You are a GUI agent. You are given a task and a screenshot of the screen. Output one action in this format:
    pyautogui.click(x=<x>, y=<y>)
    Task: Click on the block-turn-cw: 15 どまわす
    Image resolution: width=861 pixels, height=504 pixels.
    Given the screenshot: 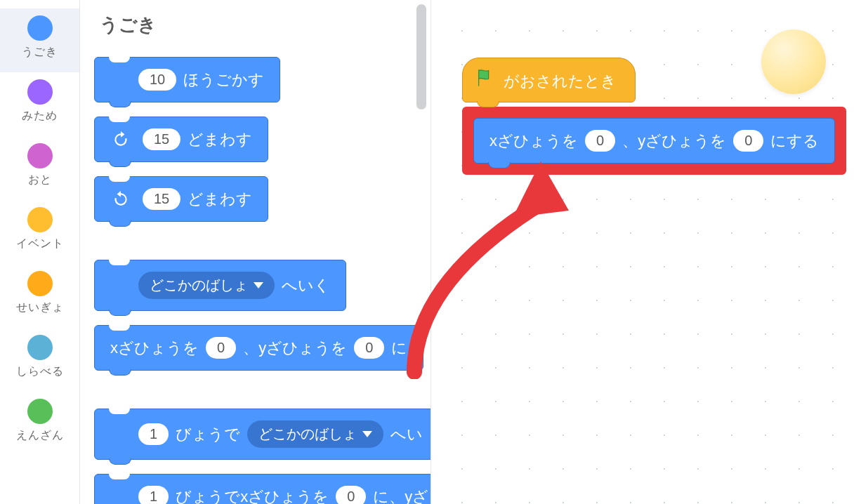 What is the action you would take?
    pyautogui.click(x=181, y=139)
    